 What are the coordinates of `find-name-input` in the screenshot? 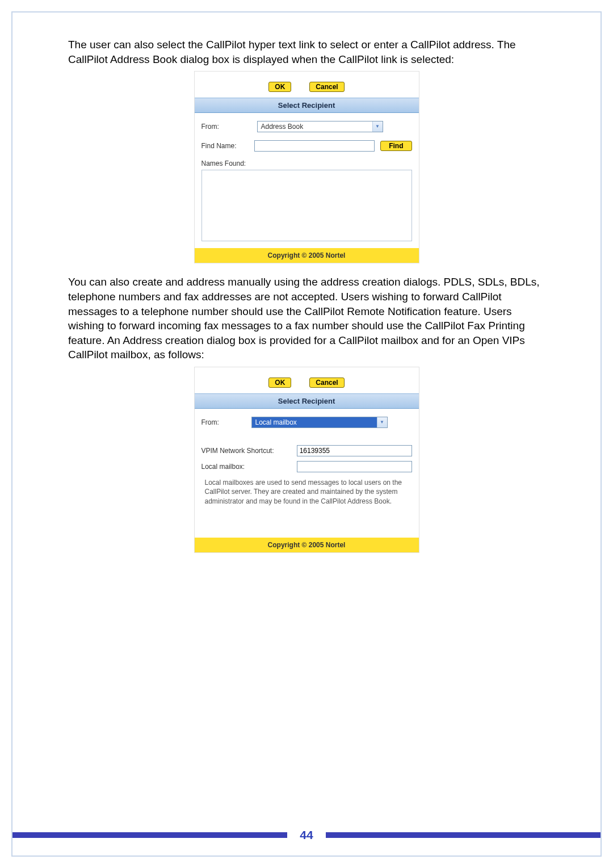 It's located at (314, 146).